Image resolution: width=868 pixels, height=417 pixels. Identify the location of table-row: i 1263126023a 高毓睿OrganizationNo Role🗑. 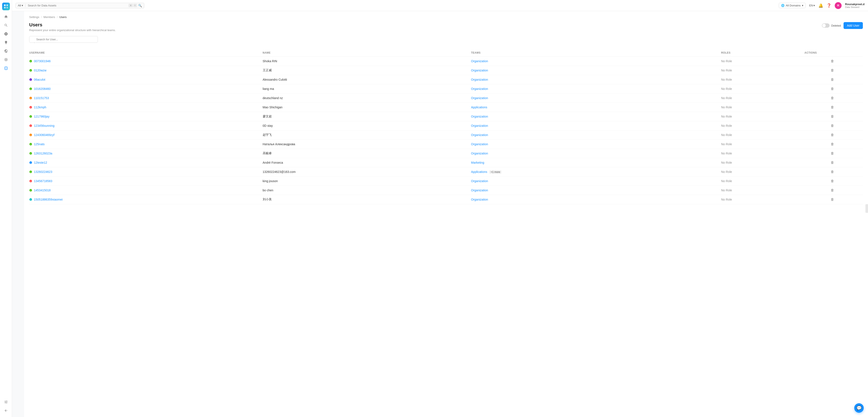
(446, 154).